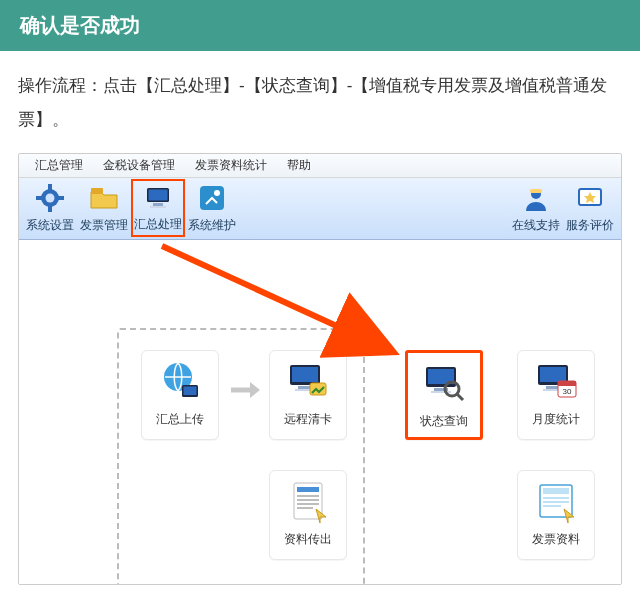 This screenshot has width=640, height=615. I want to click on tools-icon, so click(212, 198).